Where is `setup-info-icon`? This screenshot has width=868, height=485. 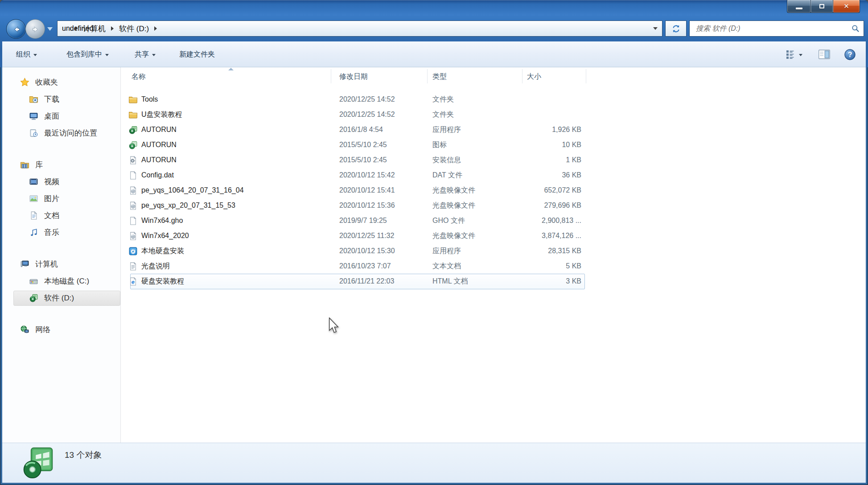
setup-info-icon is located at coordinates (133, 160).